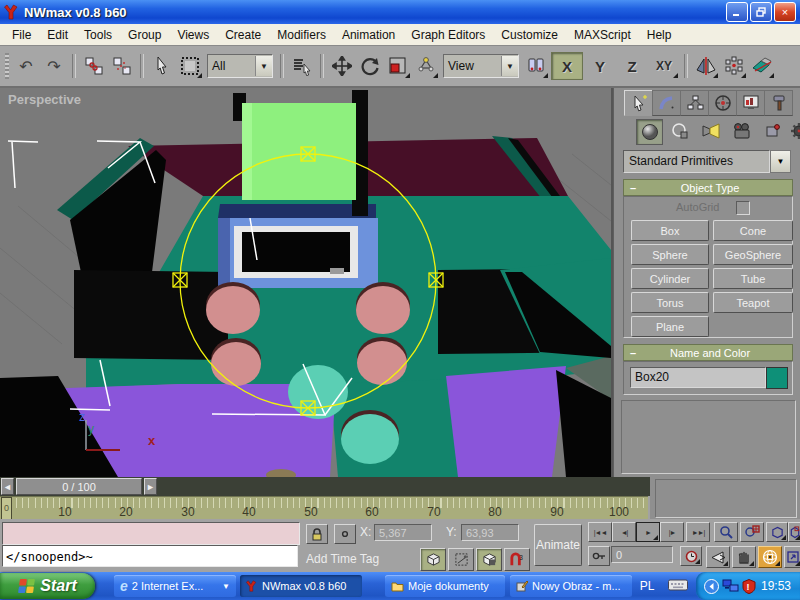 The image size is (800, 600). What do you see at coordinates (737, 12) in the screenshot?
I see `minimize-button` at bounding box center [737, 12].